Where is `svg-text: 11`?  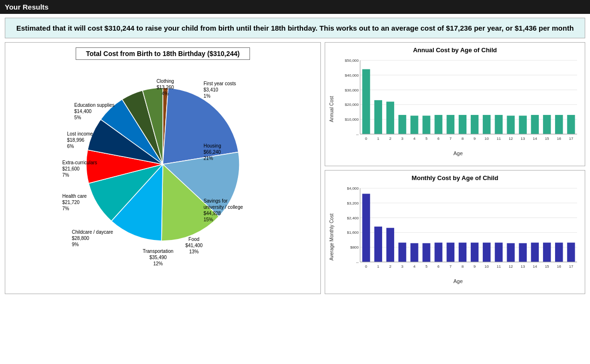
svg-text: 11 is located at coordinates (499, 266).